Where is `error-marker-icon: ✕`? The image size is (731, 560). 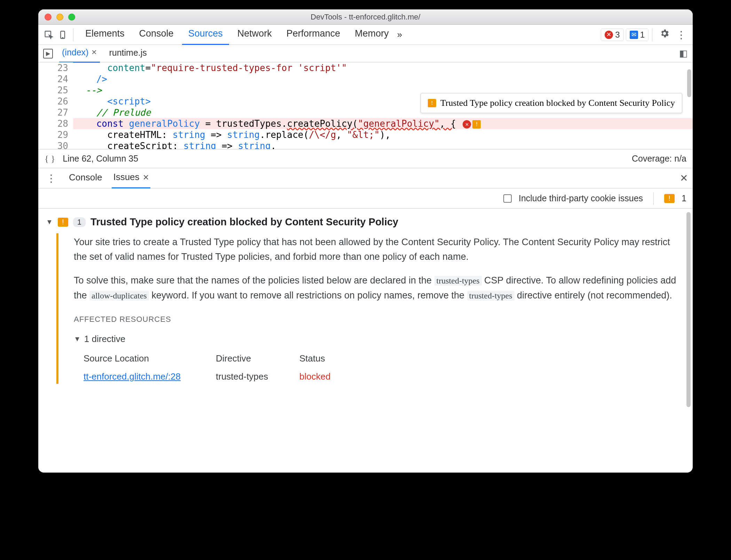 error-marker-icon: ✕ is located at coordinates (467, 124).